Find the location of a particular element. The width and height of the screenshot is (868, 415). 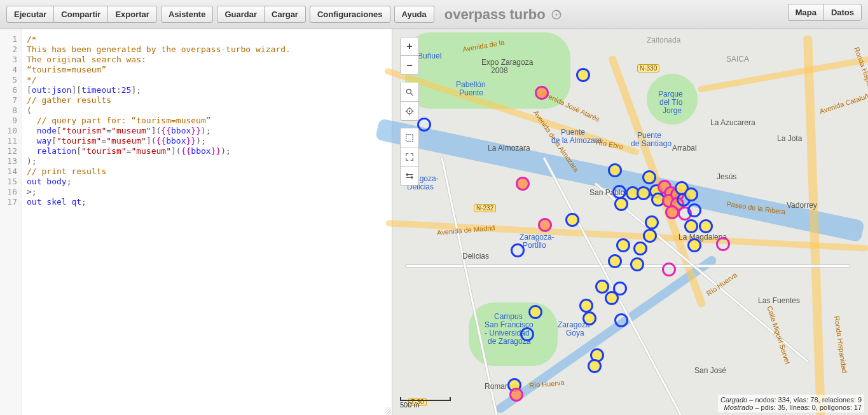

wizard-button: Asistente is located at coordinates (187, 14).